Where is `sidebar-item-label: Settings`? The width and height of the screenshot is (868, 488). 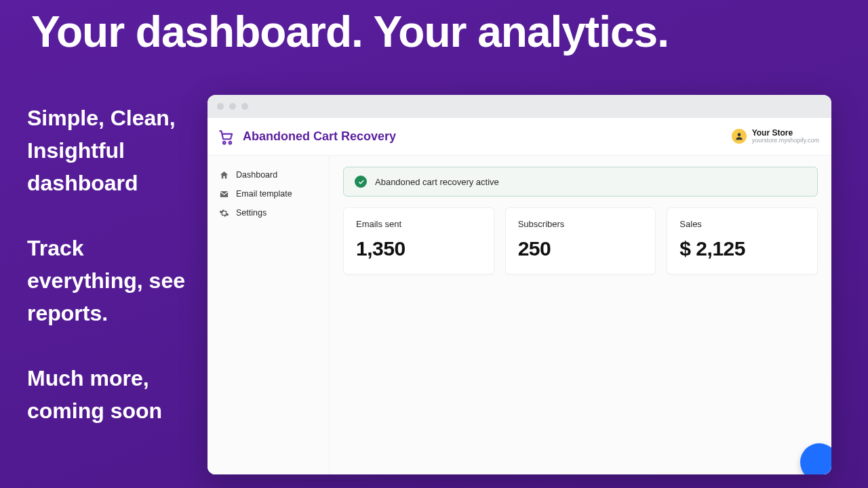 sidebar-item-label: Settings is located at coordinates (251, 213).